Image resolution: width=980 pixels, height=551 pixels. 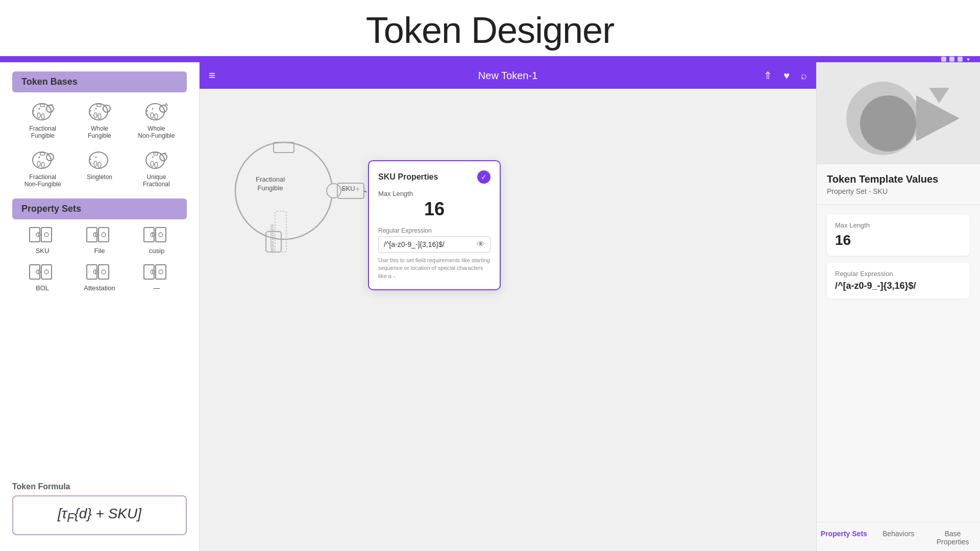 What do you see at coordinates (481, 244) in the screenshot?
I see `eye-icon: 👁` at bounding box center [481, 244].